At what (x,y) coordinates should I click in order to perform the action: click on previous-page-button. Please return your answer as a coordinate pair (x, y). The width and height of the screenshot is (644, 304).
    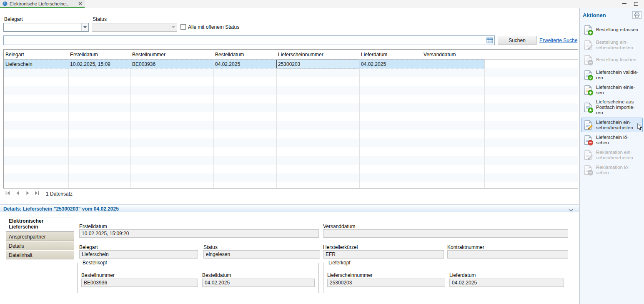
    Looking at the image, I should click on (18, 193).